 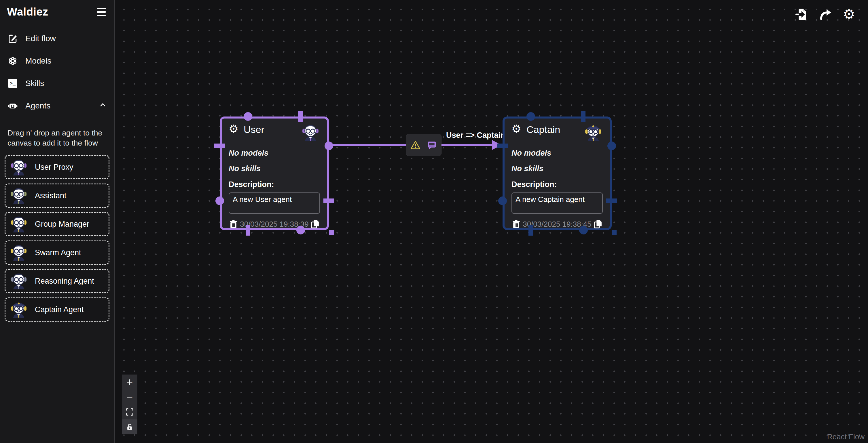 What do you see at coordinates (130, 382) in the screenshot?
I see `zoom-in-button: +` at bounding box center [130, 382].